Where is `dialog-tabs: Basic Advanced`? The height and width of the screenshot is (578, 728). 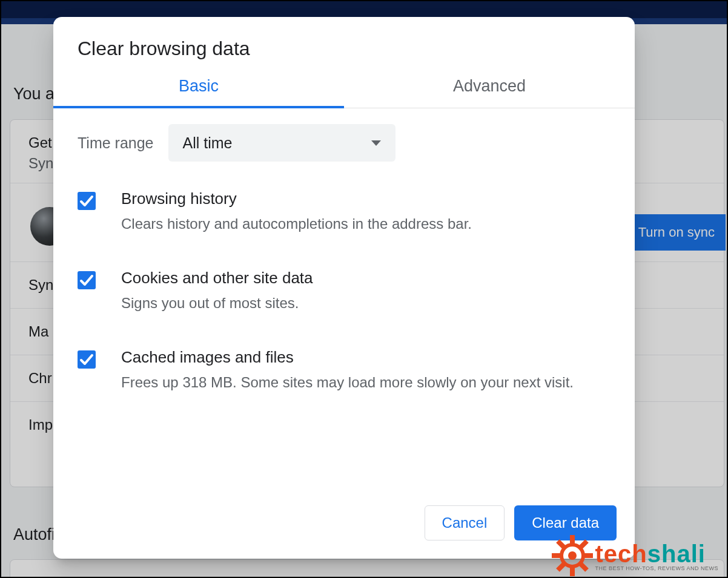 dialog-tabs: Basic Advanced is located at coordinates (344, 93).